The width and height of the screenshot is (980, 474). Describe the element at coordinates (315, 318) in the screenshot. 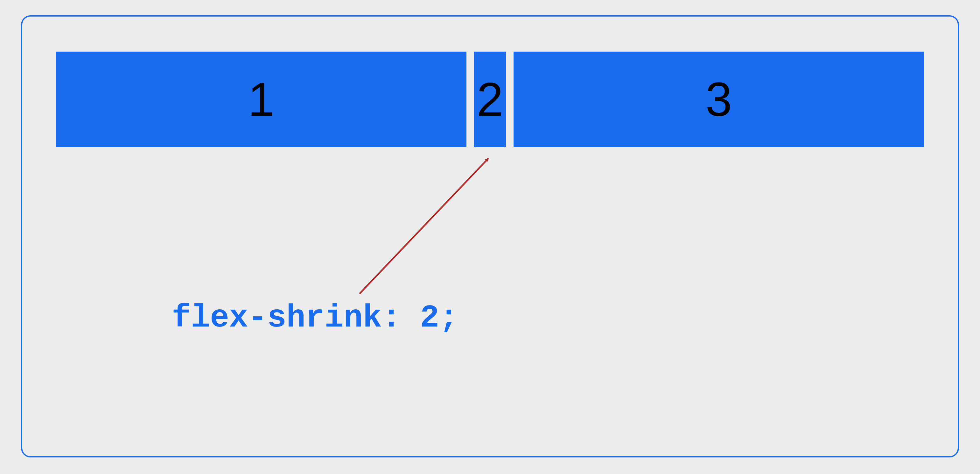

I see `annotation-text: flex-shrink: 2;` at that location.